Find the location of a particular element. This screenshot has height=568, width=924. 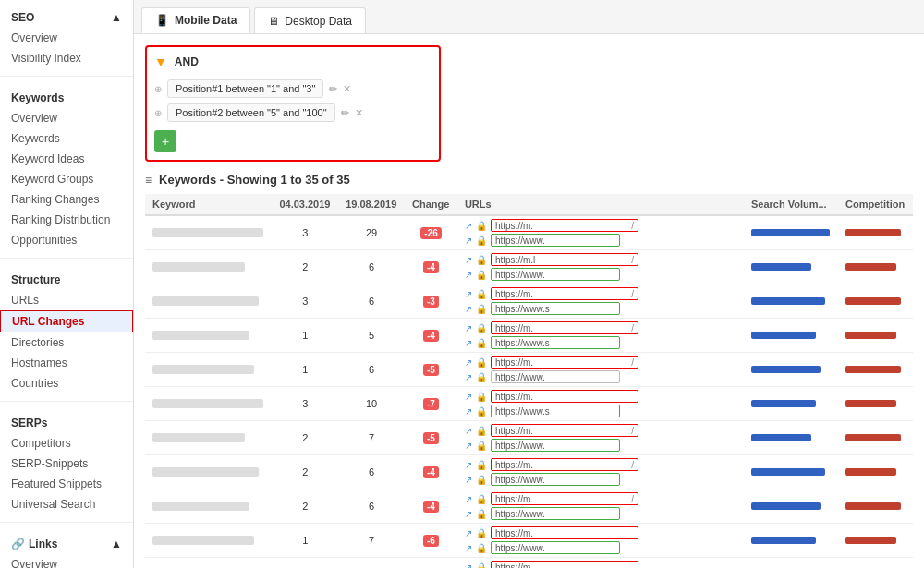

val1-cell: 2 is located at coordinates (305, 438).